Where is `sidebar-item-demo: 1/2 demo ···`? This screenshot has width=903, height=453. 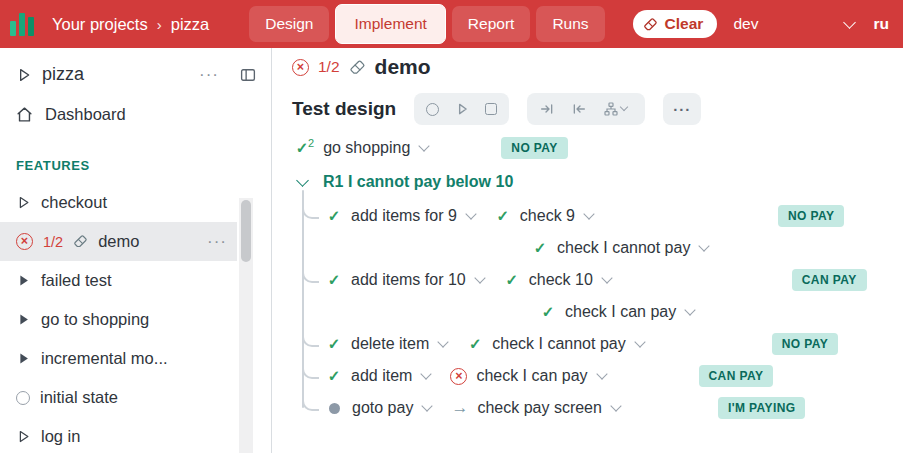
sidebar-item-demo: 1/2 demo ··· is located at coordinates (118, 242).